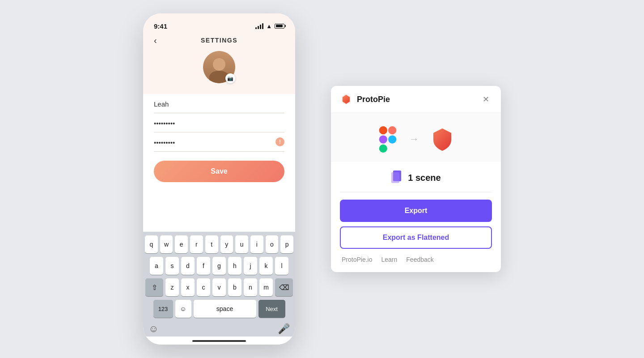 This screenshot has width=644, height=358. Describe the element at coordinates (166, 244) in the screenshot. I see `key-w: w` at that location.